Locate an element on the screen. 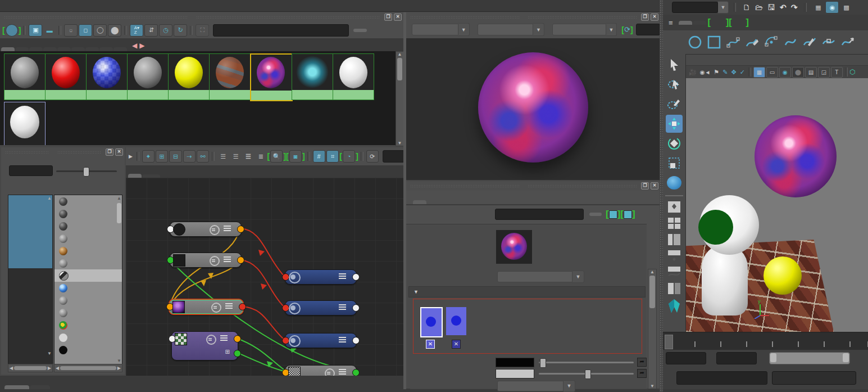  node-list-hscrollbar: ◀▶ is located at coordinates (88, 368).